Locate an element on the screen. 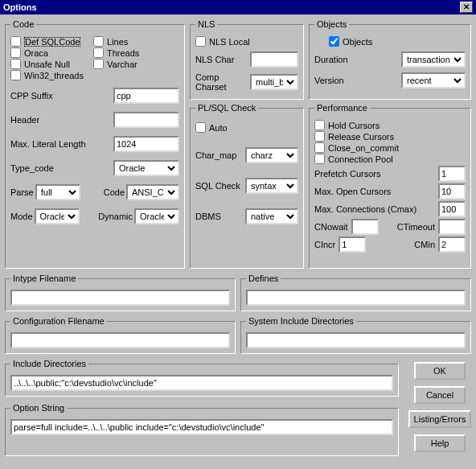 Image resolution: width=476 pixels, height=469 pixels. cnowait-input is located at coordinates (365, 227).